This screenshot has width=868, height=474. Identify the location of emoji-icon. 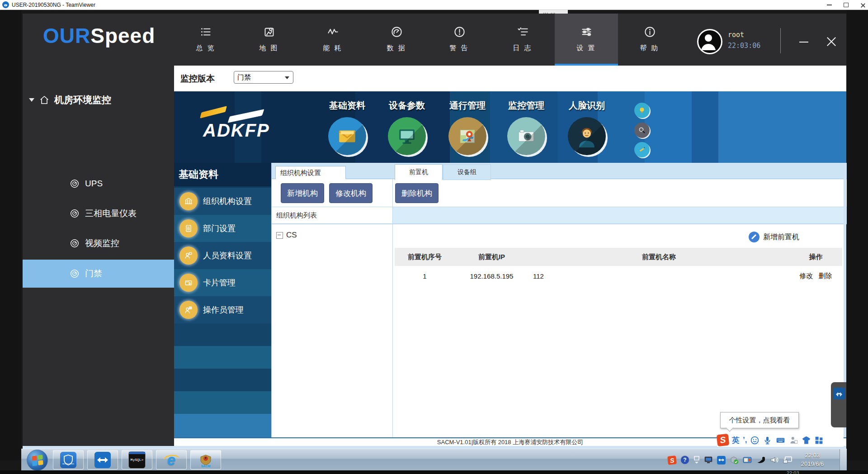
(755, 441).